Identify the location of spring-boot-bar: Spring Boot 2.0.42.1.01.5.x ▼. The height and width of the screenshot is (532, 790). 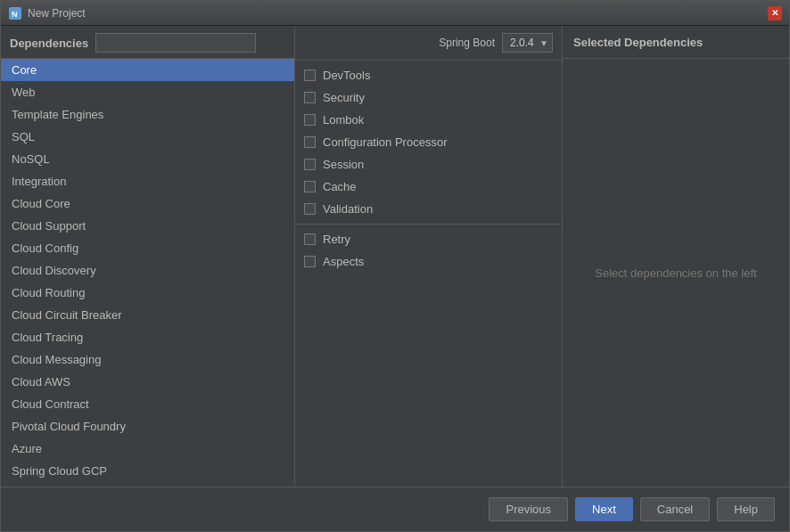
(428, 43).